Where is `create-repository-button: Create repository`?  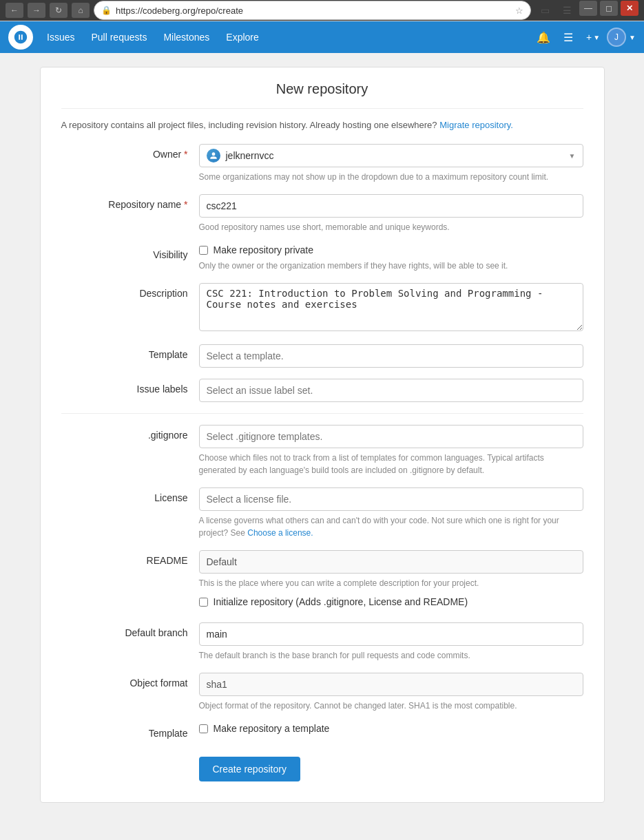 create-repository-button: Create repository is located at coordinates (249, 769).